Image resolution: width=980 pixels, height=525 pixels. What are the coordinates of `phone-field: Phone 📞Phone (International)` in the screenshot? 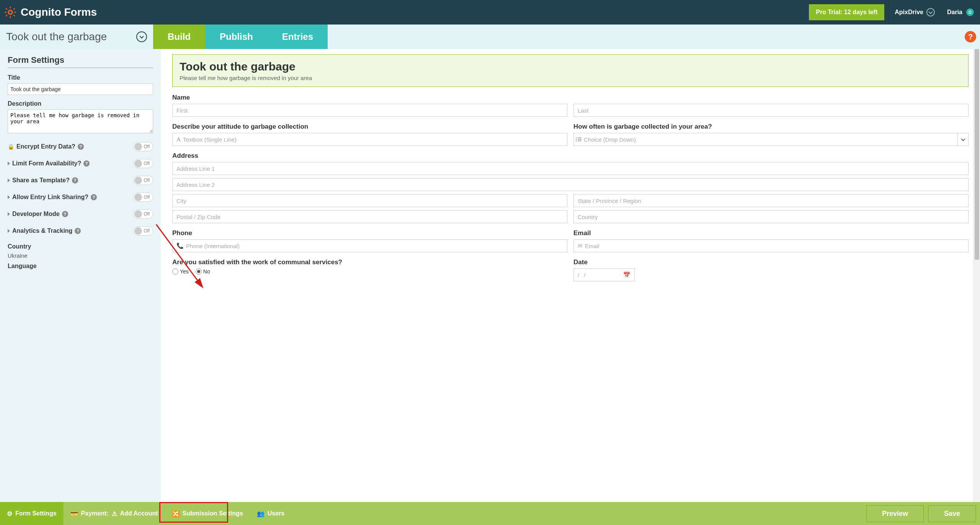 It's located at (370, 241).